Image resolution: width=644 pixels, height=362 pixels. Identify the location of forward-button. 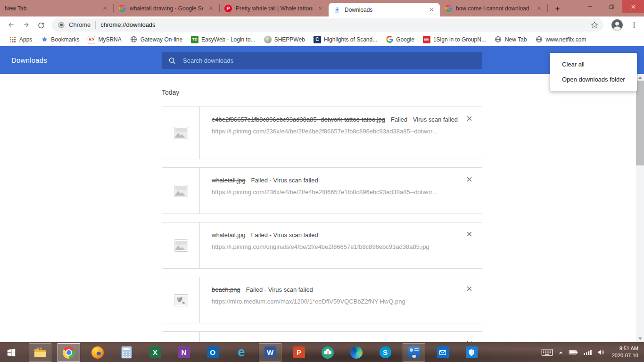
(26, 25).